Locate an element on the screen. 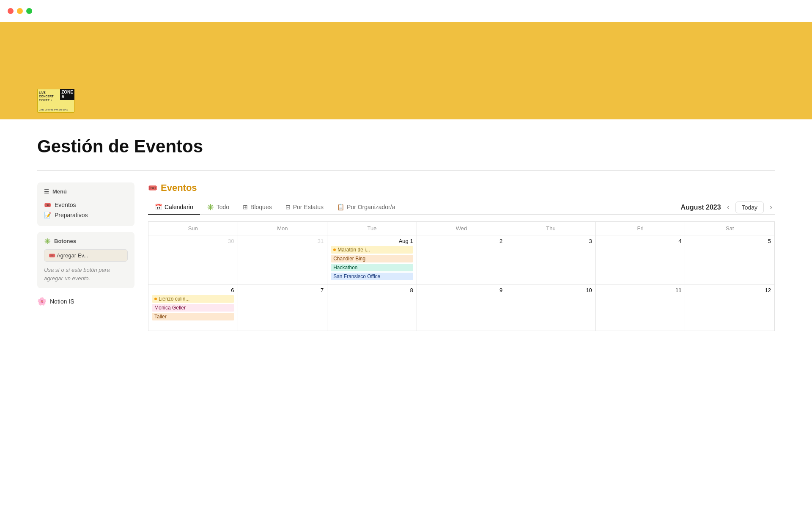 The image size is (812, 508). weekday-fri: Fri is located at coordinates (640, 229).